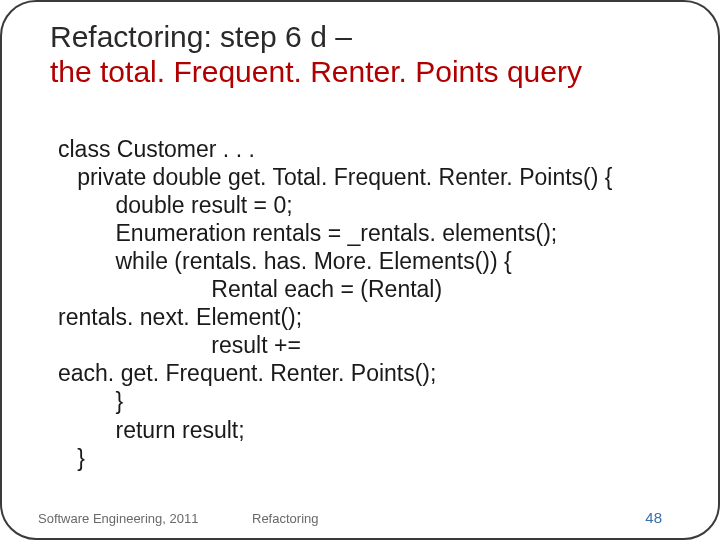 The width and height of the screenshot is (720, 540). Describe the element at coordinates (316, 72) in the screenshot. I see `title-line-2: the total. Frequent. Renter. Points quer…` at that location.